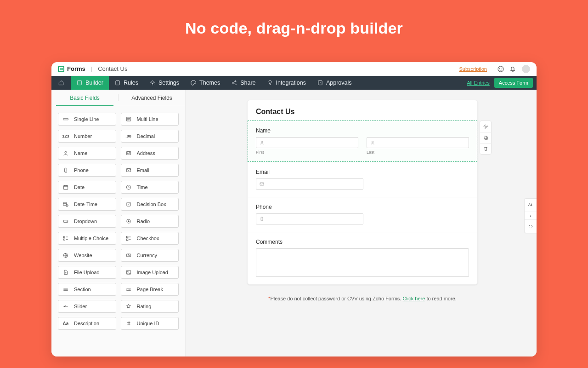 The height and width of the screenshot is (368, 588). I want to click on input-comments, so click(362, 263).